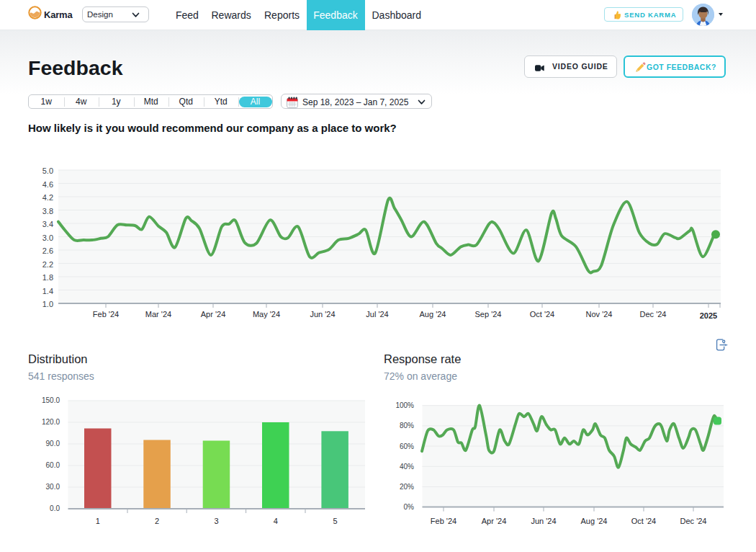 The image size is (756, 552). Describe the element at coordinates (48, 171) in the screenshot. I see `svg-text: 5.0` at that location.